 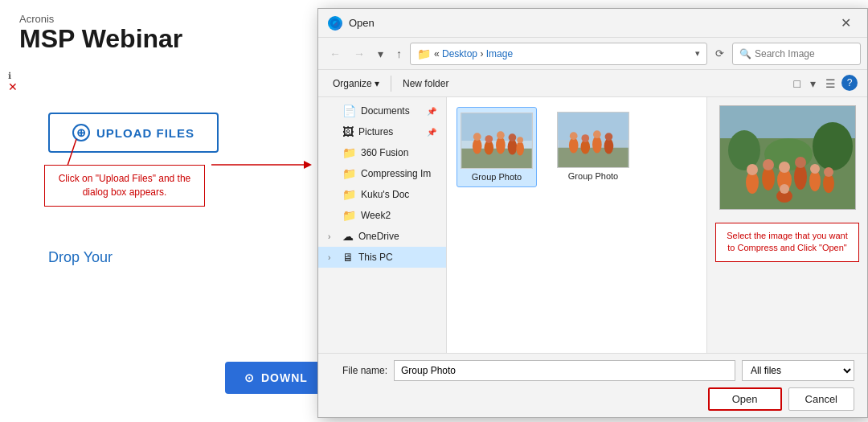 What do you see at coordinates (335, 23) in the screenshot?
I see `edge-icon` at bounding box center [335, 23].